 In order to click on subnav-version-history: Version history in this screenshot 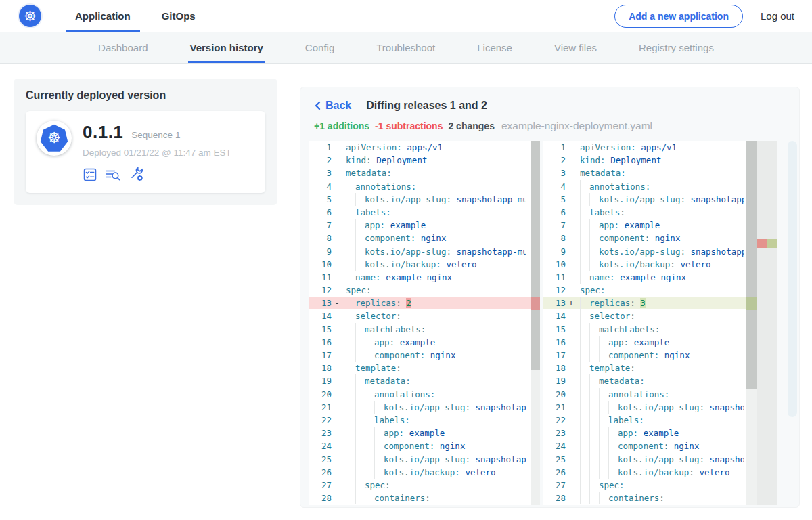, I will do `click(226, 47)`.